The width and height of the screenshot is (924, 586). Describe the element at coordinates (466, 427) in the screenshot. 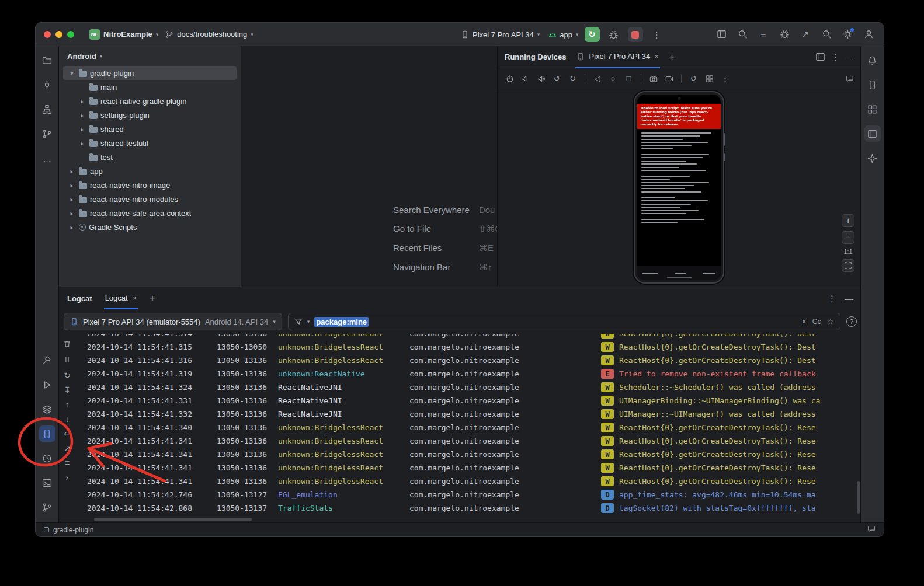

I see `log-row: 2024-10-14 11:54:41.34013050-13136unknow…` at that location.